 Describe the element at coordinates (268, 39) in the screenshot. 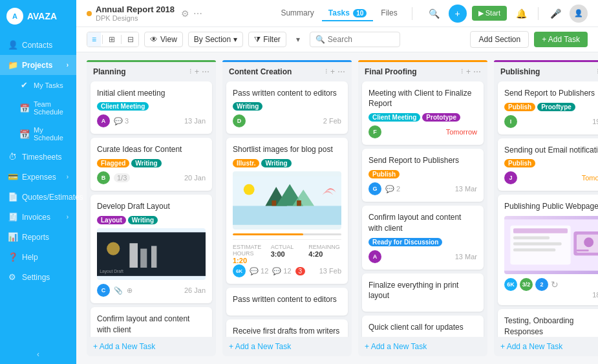

I see `filter-button: ⧩ Filter` at that location.